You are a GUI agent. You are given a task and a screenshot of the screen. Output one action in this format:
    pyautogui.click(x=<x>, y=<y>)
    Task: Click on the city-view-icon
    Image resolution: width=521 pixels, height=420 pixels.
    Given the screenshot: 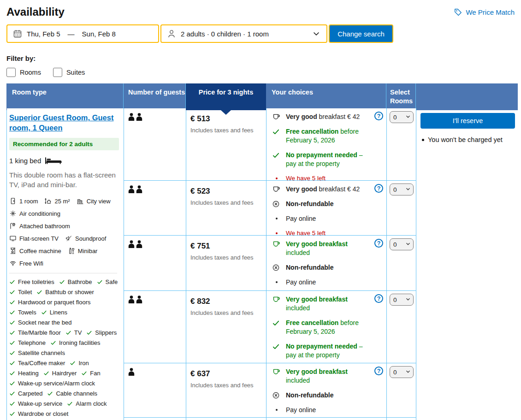 What is the action you would take?
    pyautogui.click(x=80, y=201)
    